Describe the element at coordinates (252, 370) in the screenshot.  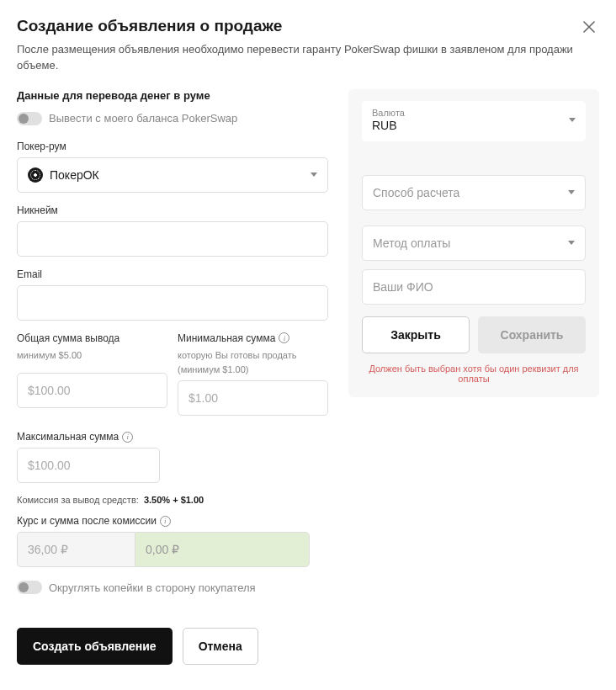
I see `min-sum-sublabel-2: (минимум $1.00)` at that location.